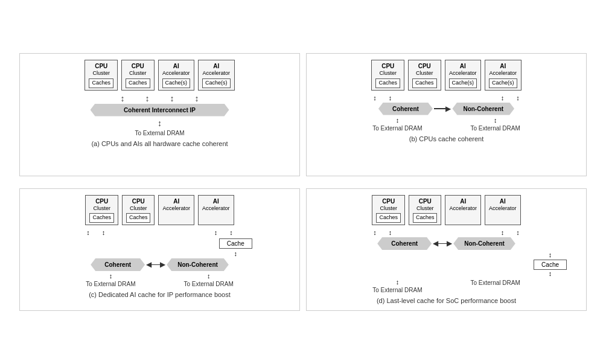  Describe the element at coordinates (176, 83) in the screenshot. I see `ai1-inner: Cache(s)` at that location.